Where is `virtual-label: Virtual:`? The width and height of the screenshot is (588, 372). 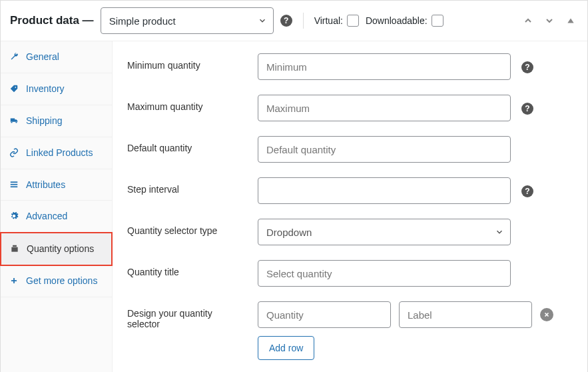
virtual-label: Virtual: is located at coordinates (329, 21).